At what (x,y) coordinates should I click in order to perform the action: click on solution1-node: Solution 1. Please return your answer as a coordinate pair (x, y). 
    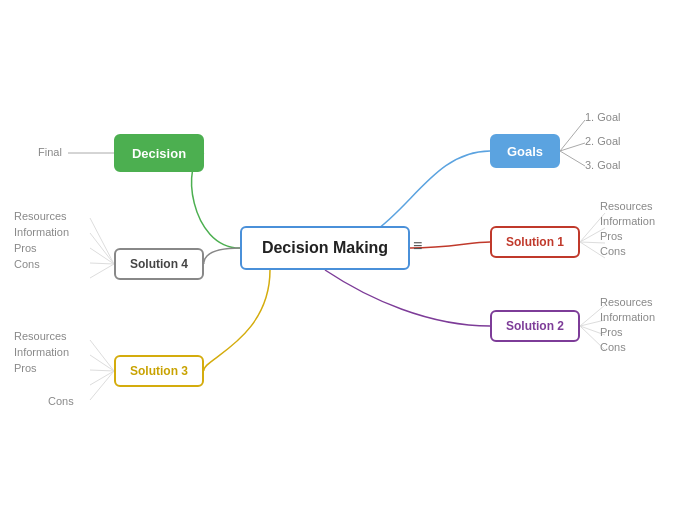
    Looking at the image, I should click on (535, 242).